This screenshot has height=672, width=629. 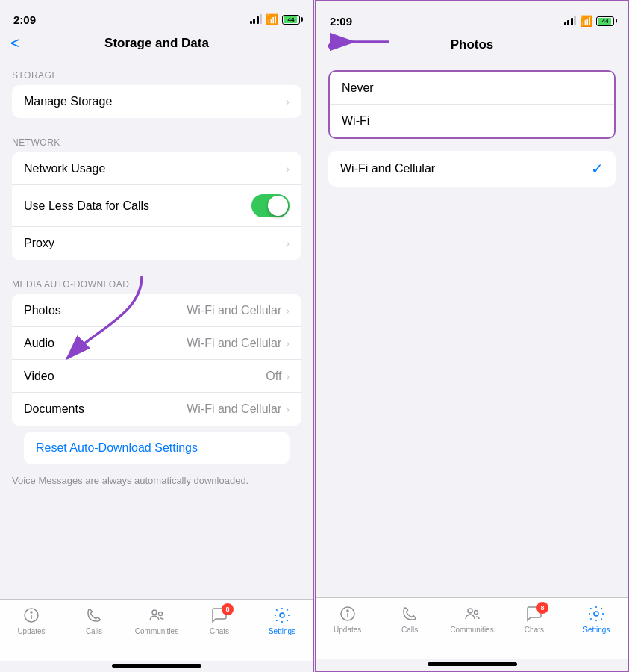 What do you see at coordinates (288, 409) in the screenshot?
I see `documents-chevron: ›` at bounding box center [288, 409].